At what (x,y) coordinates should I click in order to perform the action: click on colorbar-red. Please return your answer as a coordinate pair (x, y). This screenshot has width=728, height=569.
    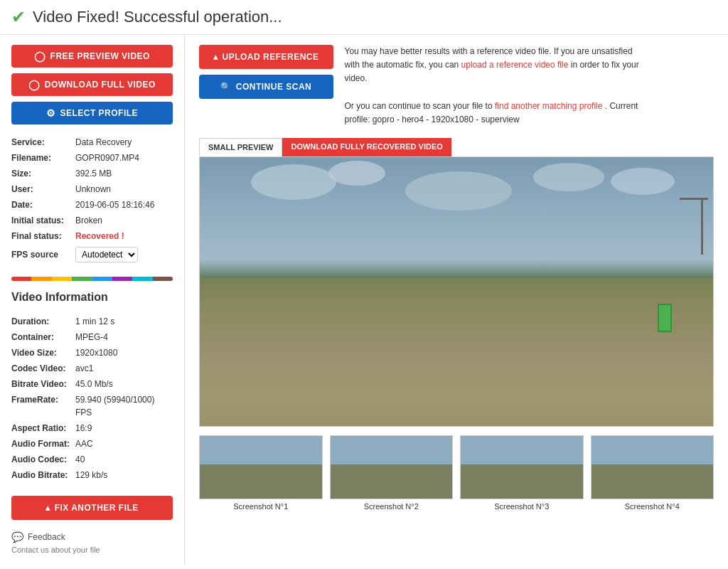
    Looking at the image, I should click on (21, 279).